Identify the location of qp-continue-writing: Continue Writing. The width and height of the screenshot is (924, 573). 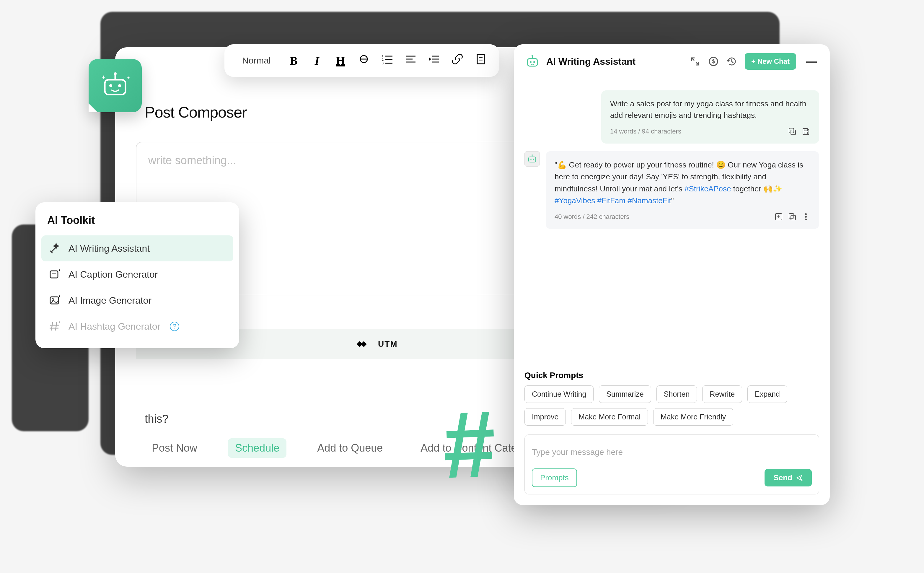
(559, 394).